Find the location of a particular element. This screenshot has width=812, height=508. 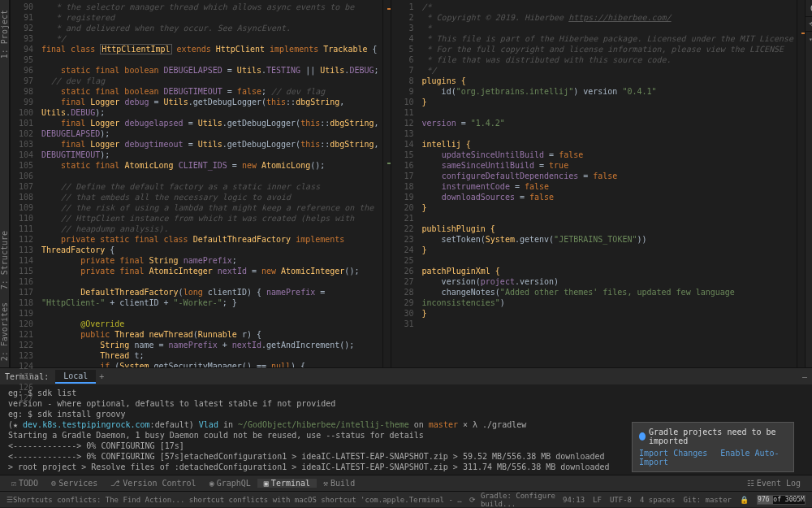

gradle-item: ▸■verification is located at coordinates (809, 164).